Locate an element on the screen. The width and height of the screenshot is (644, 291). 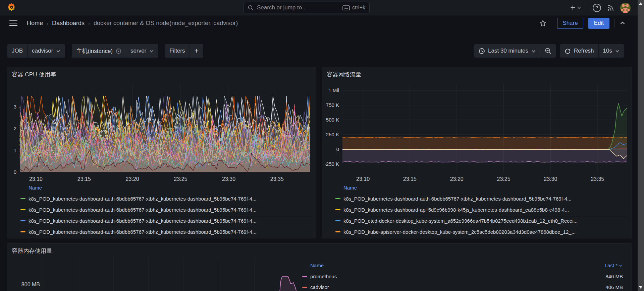
svg-text: 800 MB is located at coordinates (31, 285).